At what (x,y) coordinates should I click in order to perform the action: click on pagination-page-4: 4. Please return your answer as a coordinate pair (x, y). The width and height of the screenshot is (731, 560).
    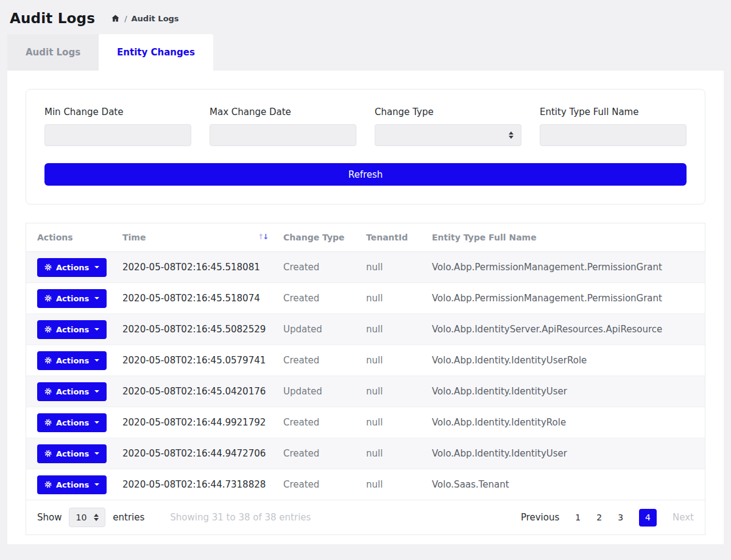
    Looking at the image, I should click on (648, 517).